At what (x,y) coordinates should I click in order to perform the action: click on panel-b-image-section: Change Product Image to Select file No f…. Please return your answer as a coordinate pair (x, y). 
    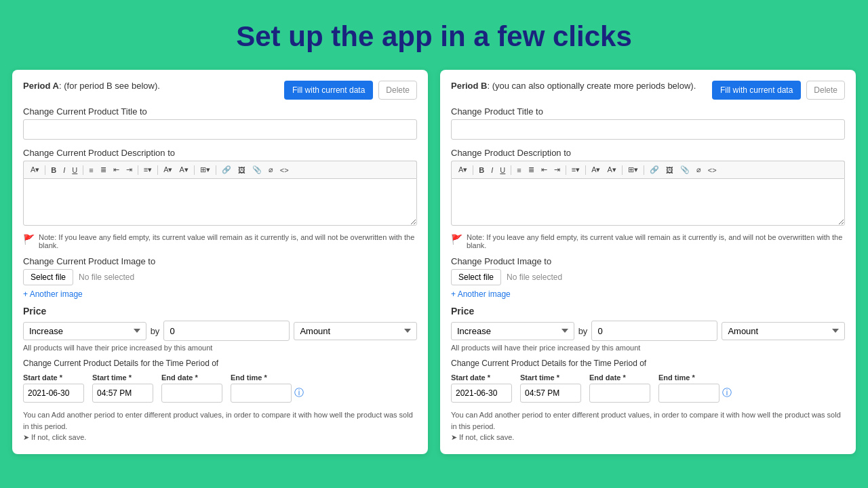
    Looking at the image, I should click on (648, 278).